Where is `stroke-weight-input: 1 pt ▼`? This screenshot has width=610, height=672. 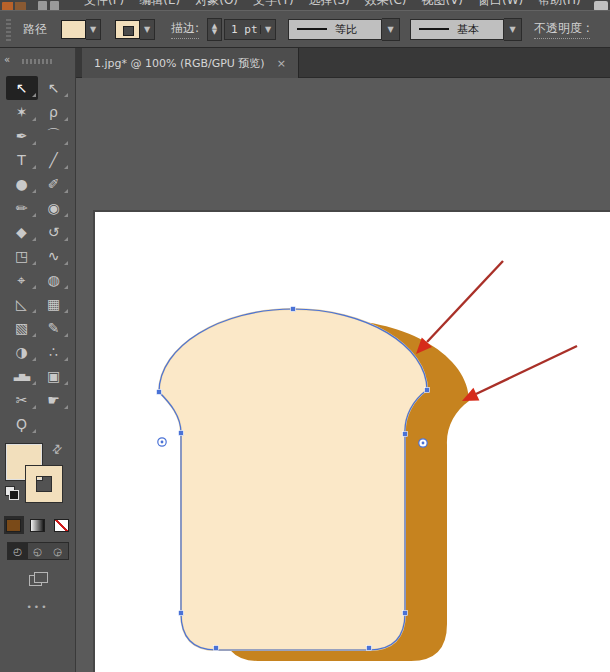
stroke-weight-input: 1 pt ▼ is located at coordinates (250, 30).